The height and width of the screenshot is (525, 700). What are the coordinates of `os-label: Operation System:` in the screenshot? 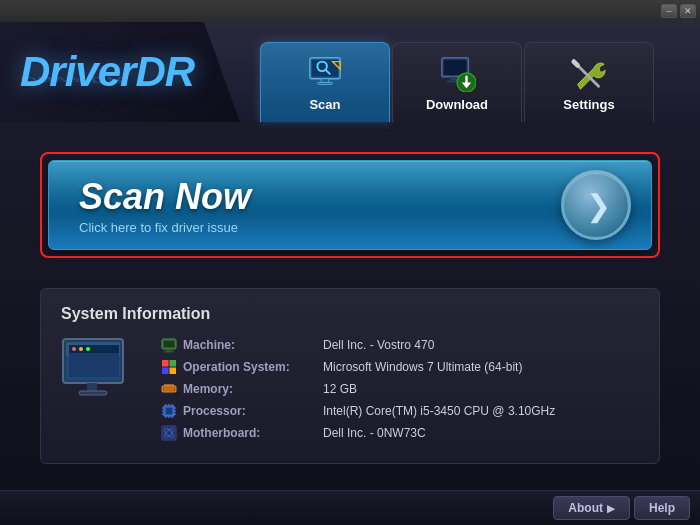 It's located at (253, 367).